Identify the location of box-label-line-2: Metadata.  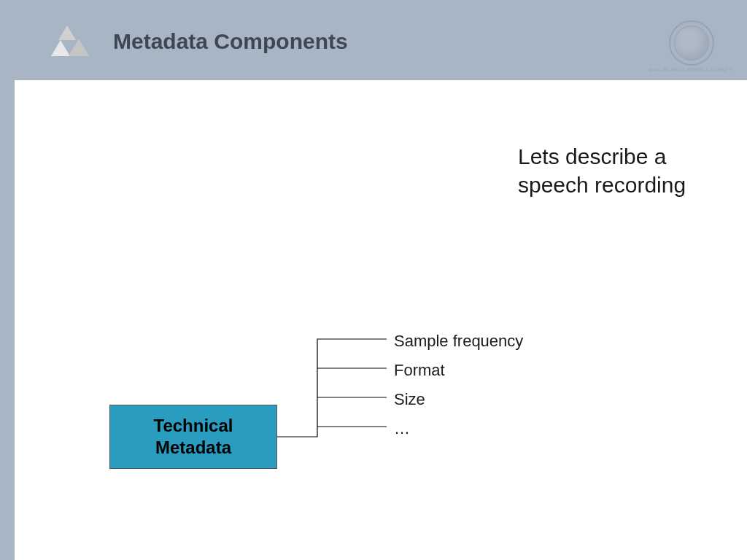
(194, 448).